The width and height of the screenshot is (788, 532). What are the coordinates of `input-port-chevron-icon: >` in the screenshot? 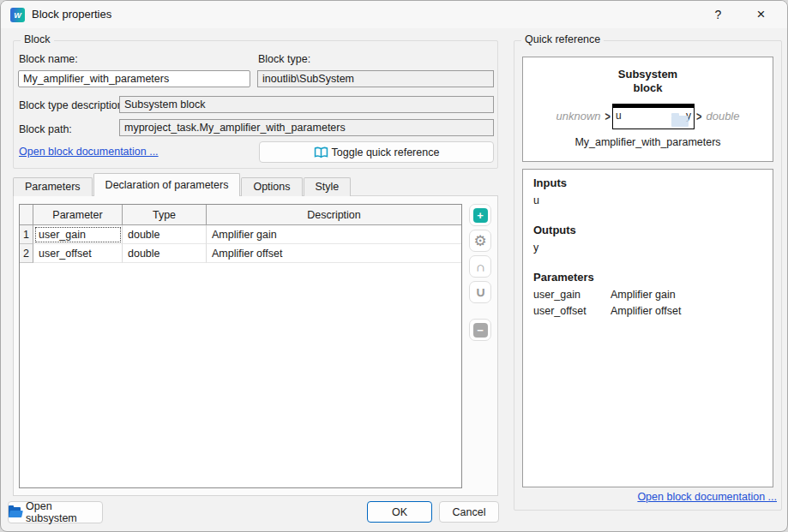 It's located at (608, 116).